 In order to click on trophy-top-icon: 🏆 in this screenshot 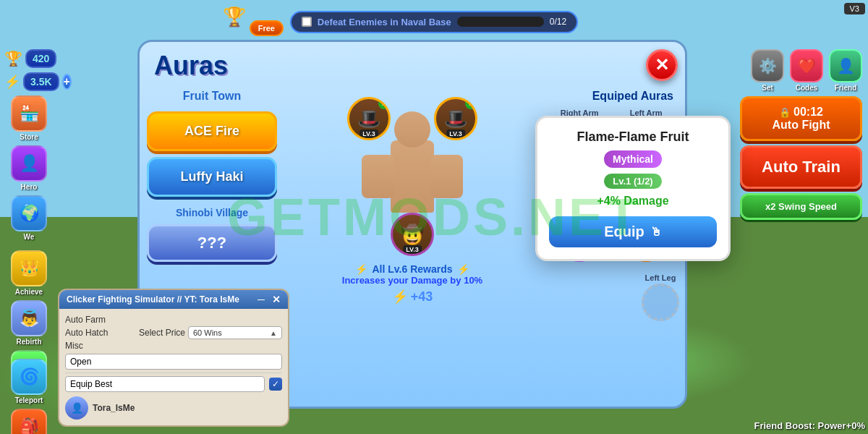, I will do `click(234, 17)`.